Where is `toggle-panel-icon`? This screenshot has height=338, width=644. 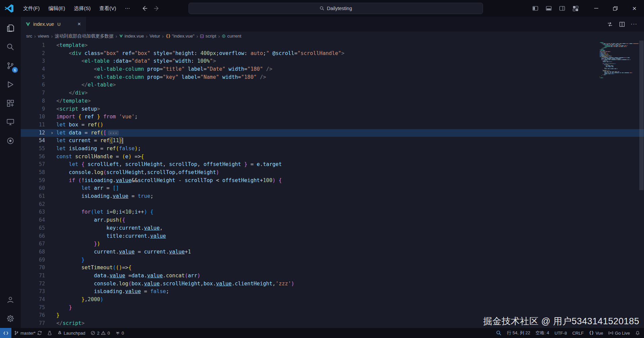
toggle-panel-icon is located at coordinates (549, 8).